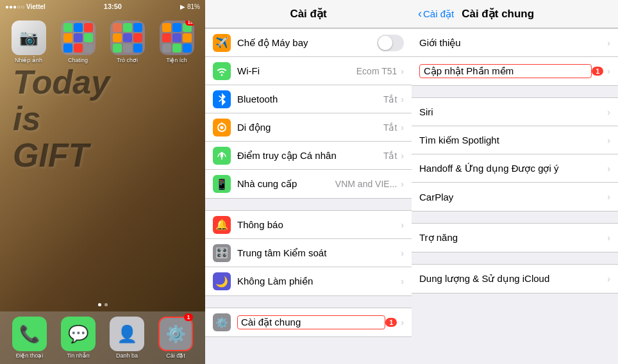 This screenshot has width=618, height=364. I want to click on row-software-update: Cập nhật Phần mềm 1 ›, so click(515, 71).